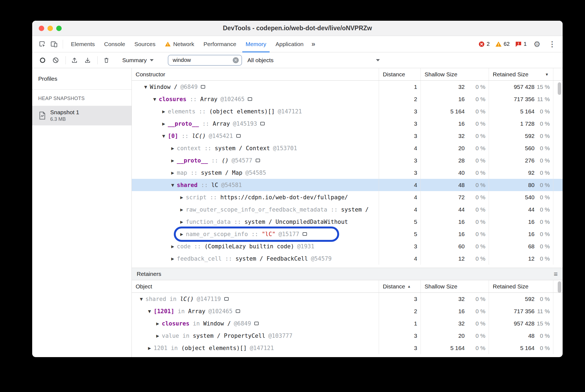  What do you see at coordinates (347, 99) in the screenshot?
I see `tree-row: ▼closures :: Array@1024652160 %717 35611…` at bounding box center [347, 99].